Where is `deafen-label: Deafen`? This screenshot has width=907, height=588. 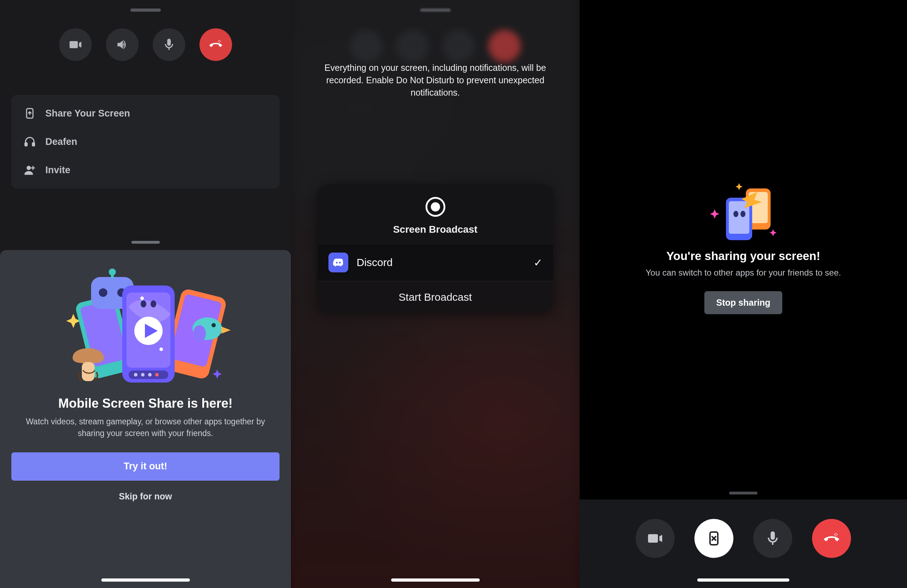 deafen-label: Deafen is located at coordinates (61, 142).